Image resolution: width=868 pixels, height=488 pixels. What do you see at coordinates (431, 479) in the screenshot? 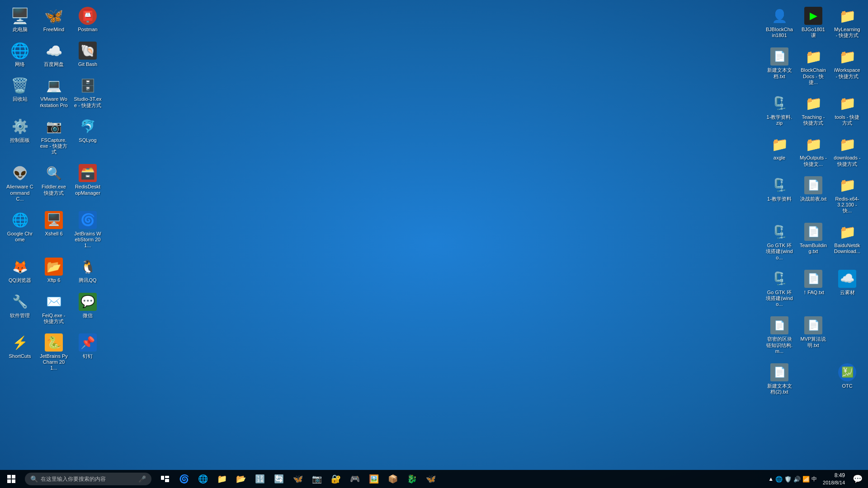
I see `taskbar-icon-butterfly: 🦋` at bounding box center [431, 479].